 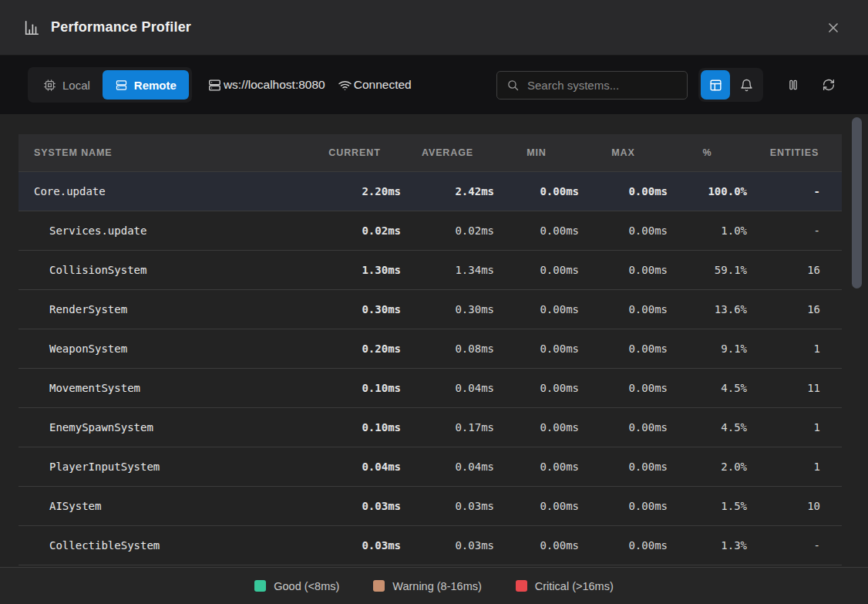 I want to click on table-row: RenderSystem 0.30ms 0.30ms 0.00ms 0.00ms…, so click(x=430, y=310).